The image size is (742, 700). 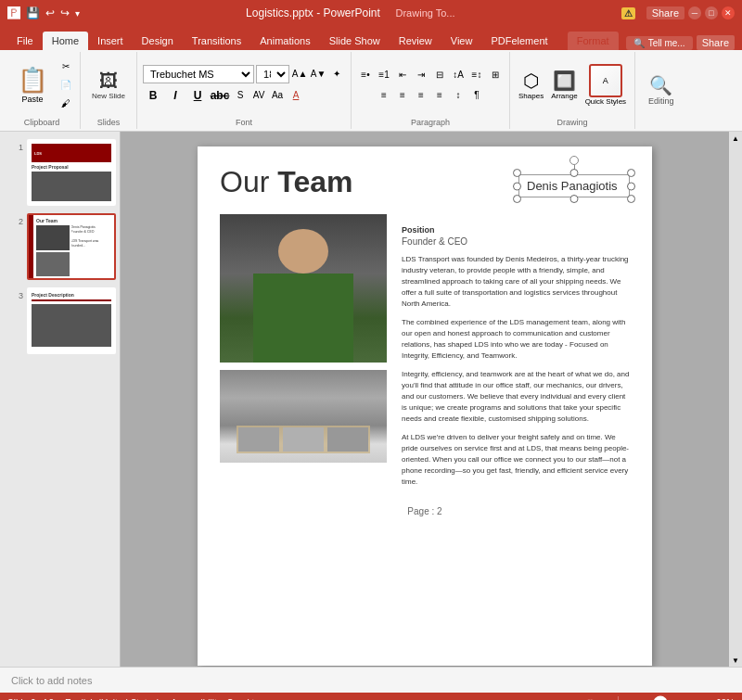 What do you see at coordinates (518, 172) in the screenshot?
I see `handle-tl` at bounding box center [518, 172].